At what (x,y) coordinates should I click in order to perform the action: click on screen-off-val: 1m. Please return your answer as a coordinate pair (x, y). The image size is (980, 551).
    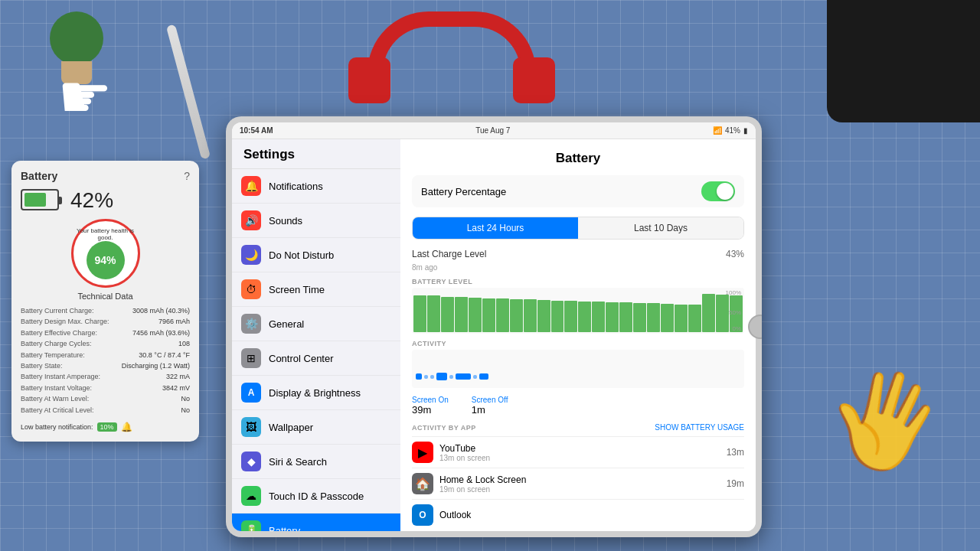
    Looking at the image, I should click on (490, 410).